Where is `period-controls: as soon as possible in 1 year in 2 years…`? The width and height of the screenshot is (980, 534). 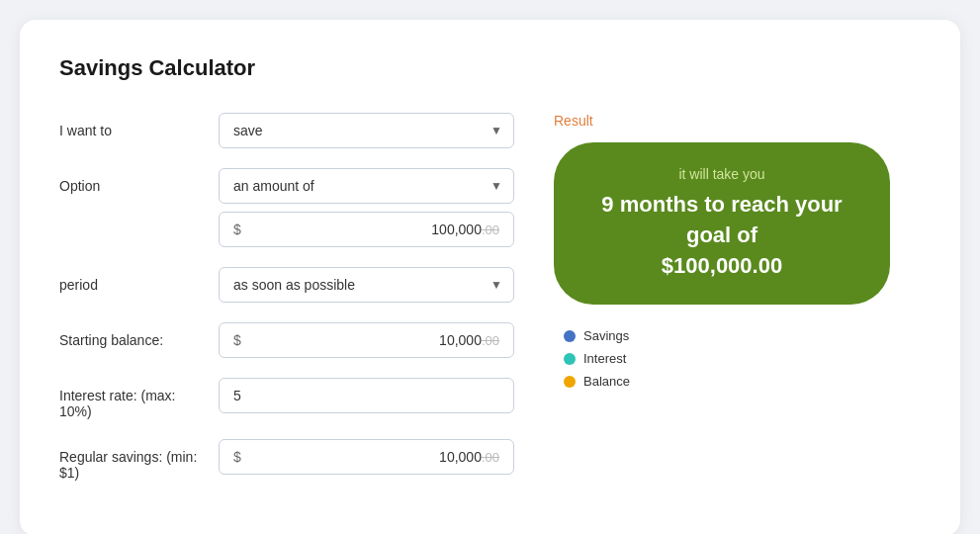
period-controls: as soon as possible in 1 year in 2 years… is located at coordinates (366, 285).